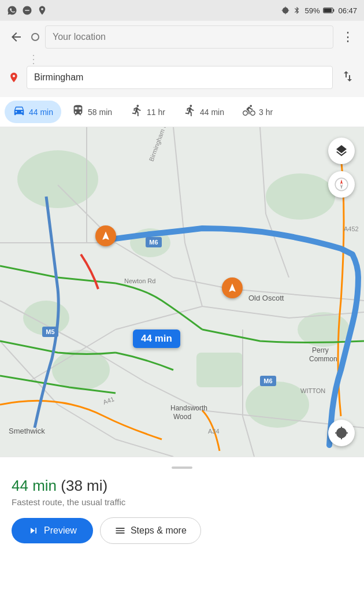 The height and width of the screenshot is (611, 364). Describe the element at coordinates (182, 59) in the screenshot. I see `search-area: ⋮ ⋮` at that location.